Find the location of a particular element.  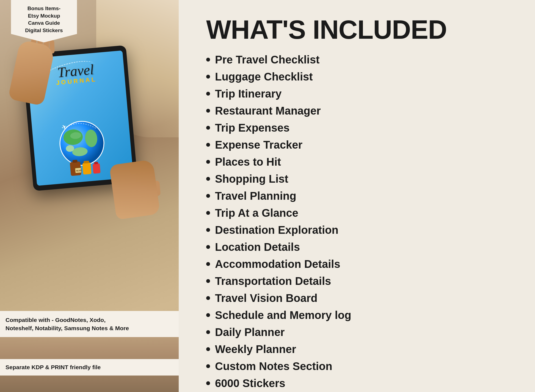

list-item: Expense Tracker is located at coordinates (360, 145).